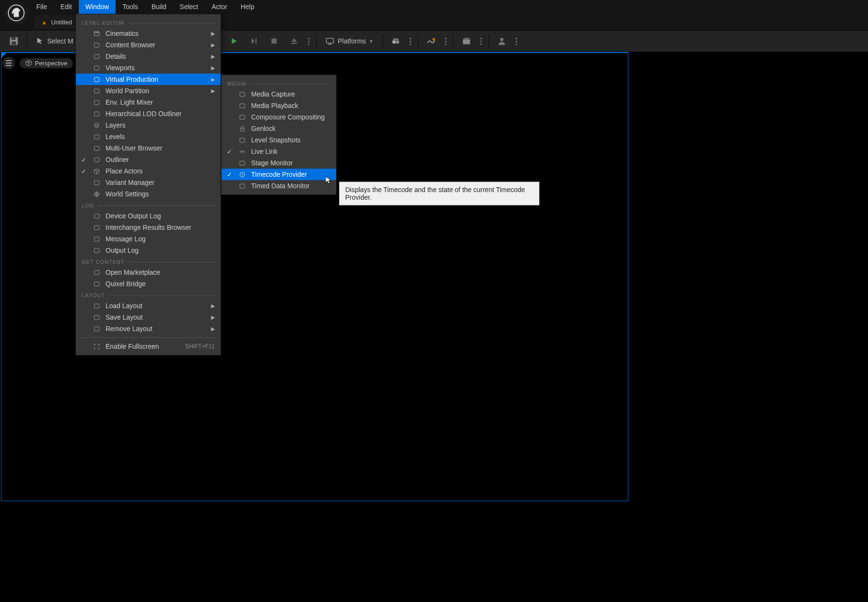 The height and width of the screenshot is (602, 868). What do you see at coordinates (148, 227) in the screenshot?
I see `window-menu-item-interchange-results-browser: Interchange Results Browser` at bounding box center [148, 227].